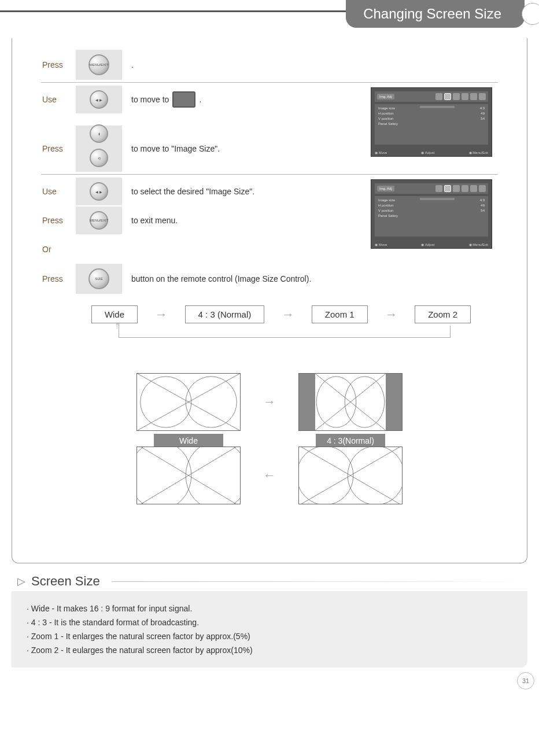  What do you see at coordinates (272, 581) in the screenshot?
I see `section-header: ▷ Screen Size` at bounding box center [272, 581].